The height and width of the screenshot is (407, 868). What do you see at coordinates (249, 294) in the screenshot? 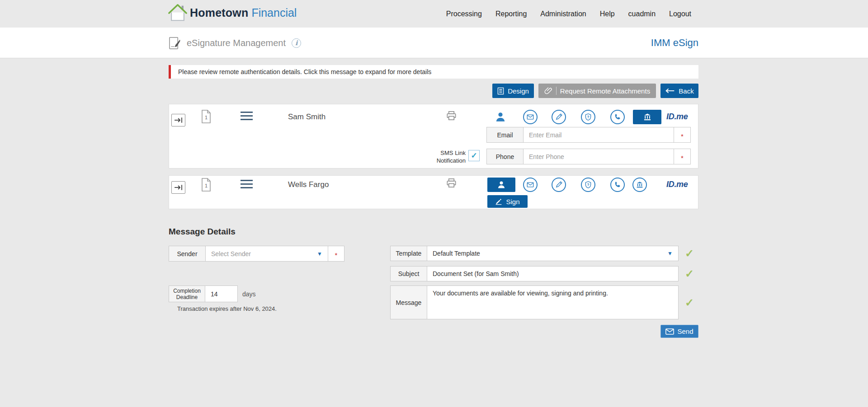
I see `completion-unit-label: days` at bounding box center [249, 294].